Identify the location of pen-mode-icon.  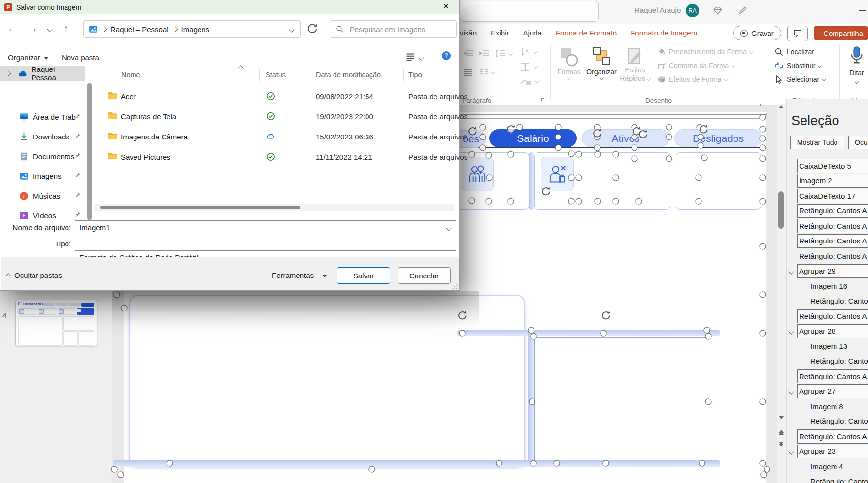
(743, 11).